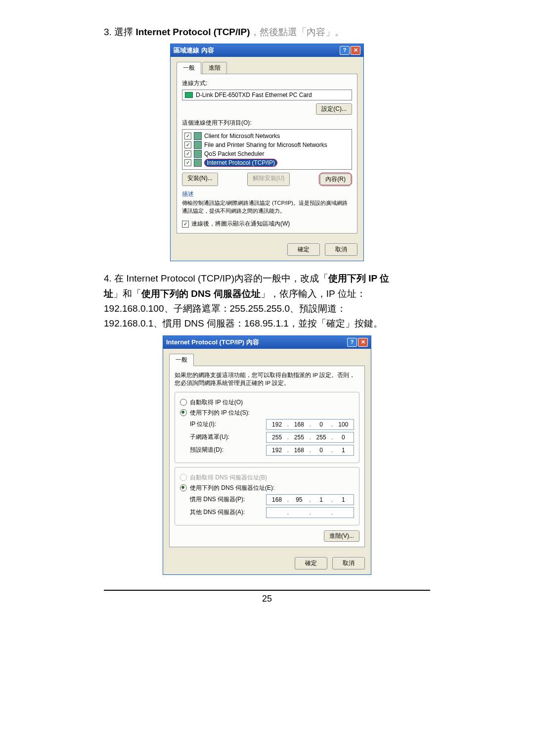  Describe the element at coordinates (234, 154) in the screenshot. I see `item-2: QoS Packet Scheduler` at that location.